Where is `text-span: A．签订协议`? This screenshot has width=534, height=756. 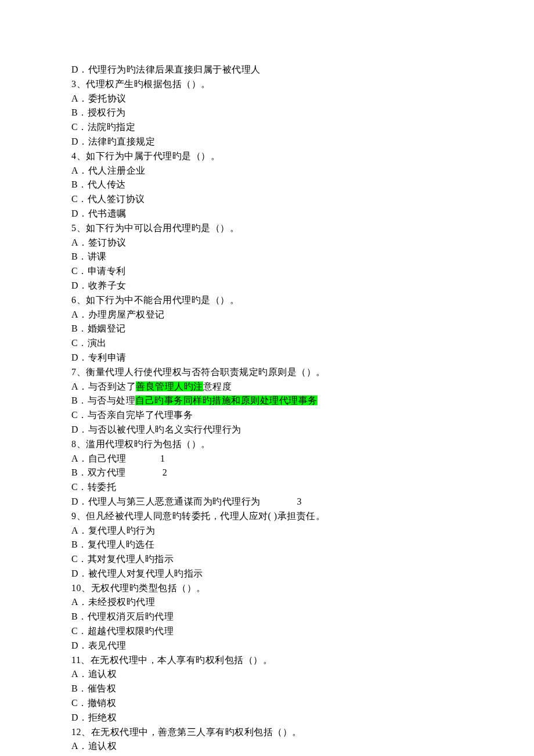 text-span: A．签订协议 is located at coordinates (99, 243).